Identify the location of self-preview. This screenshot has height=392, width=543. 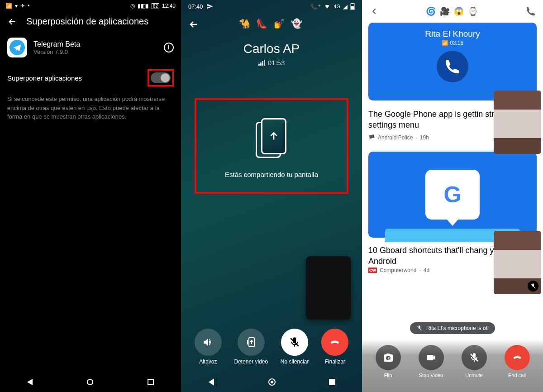
(329, 288).